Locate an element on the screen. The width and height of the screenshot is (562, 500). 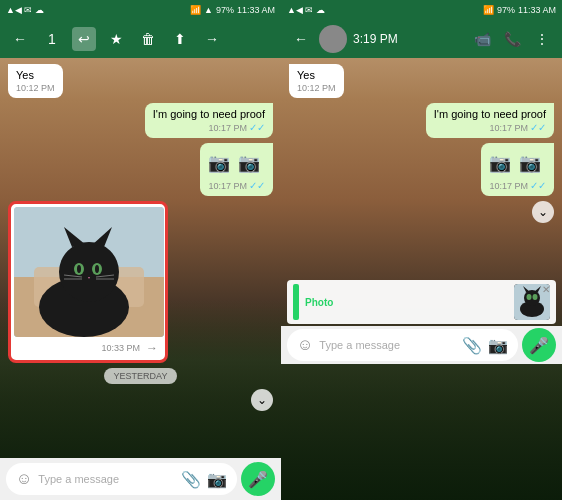
left-signal-icon: 📶 is located at coordinates (196, 10).